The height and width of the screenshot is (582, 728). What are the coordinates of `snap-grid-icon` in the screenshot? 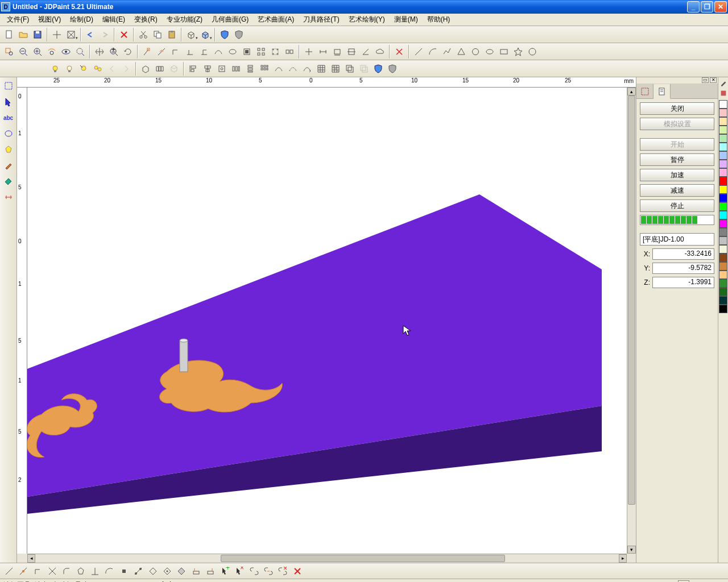 It's located at (261, 52).